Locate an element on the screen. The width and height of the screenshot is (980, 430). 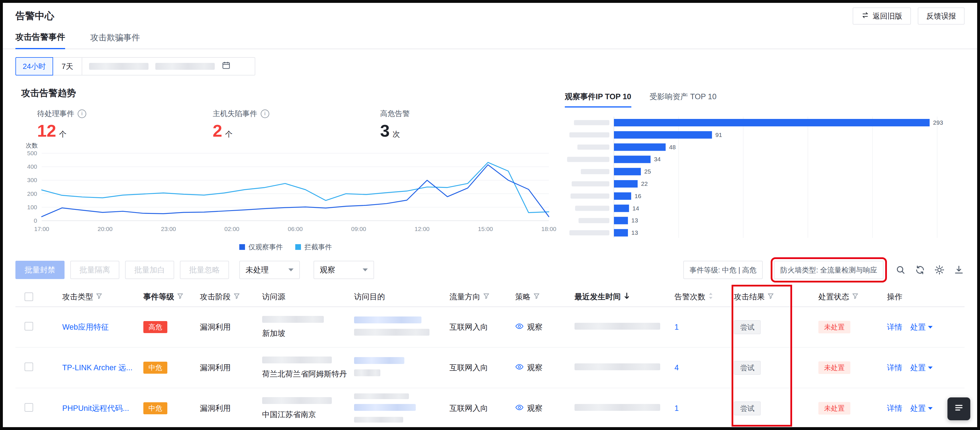
page-header: 告警中心 返回旧版 反馈误报 is located at coordinates (490, 16).